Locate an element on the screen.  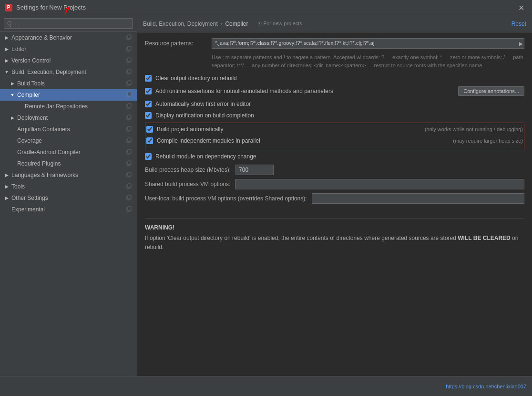
sidebar-item-experimental: Experimental is located at coordinates (69, 209).